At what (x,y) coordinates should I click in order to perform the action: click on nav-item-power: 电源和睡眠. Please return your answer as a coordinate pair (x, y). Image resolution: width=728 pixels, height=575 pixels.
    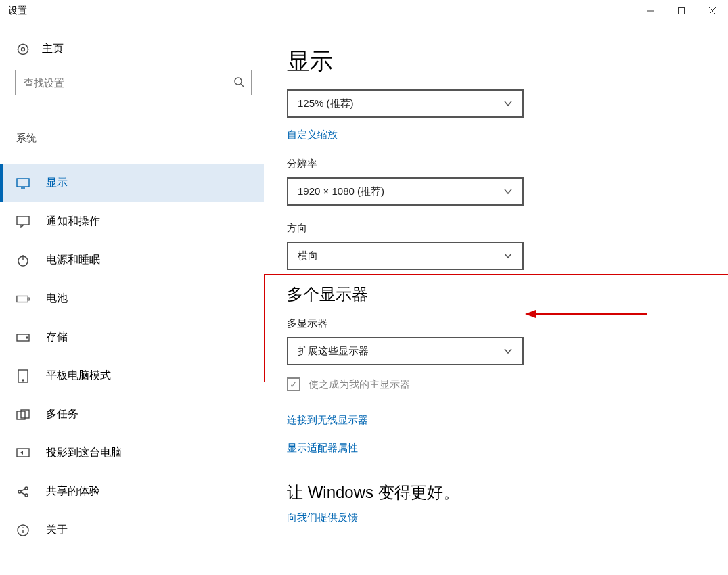
    Looking at the image, I should click on (132, 260).